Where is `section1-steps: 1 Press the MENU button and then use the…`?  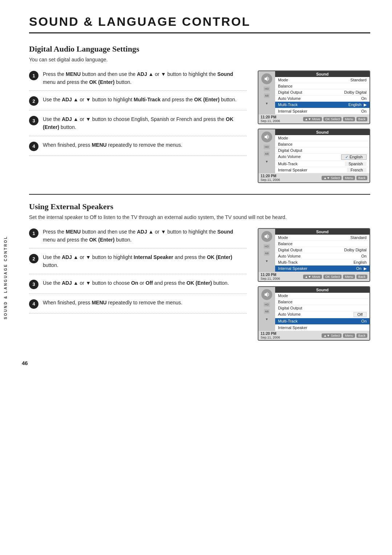 section1-steps: 1 Press the MENU button and then use the… is located at coordinates (138, 127).